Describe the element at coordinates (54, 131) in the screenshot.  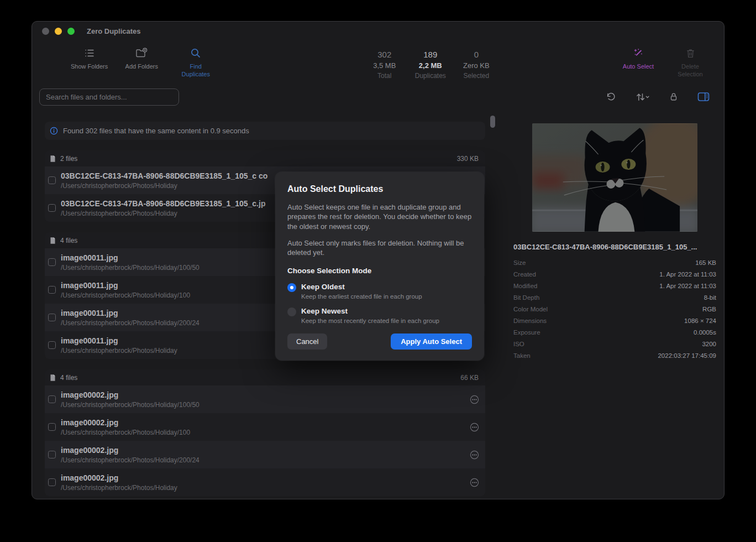
I see `info-icon` at that location.